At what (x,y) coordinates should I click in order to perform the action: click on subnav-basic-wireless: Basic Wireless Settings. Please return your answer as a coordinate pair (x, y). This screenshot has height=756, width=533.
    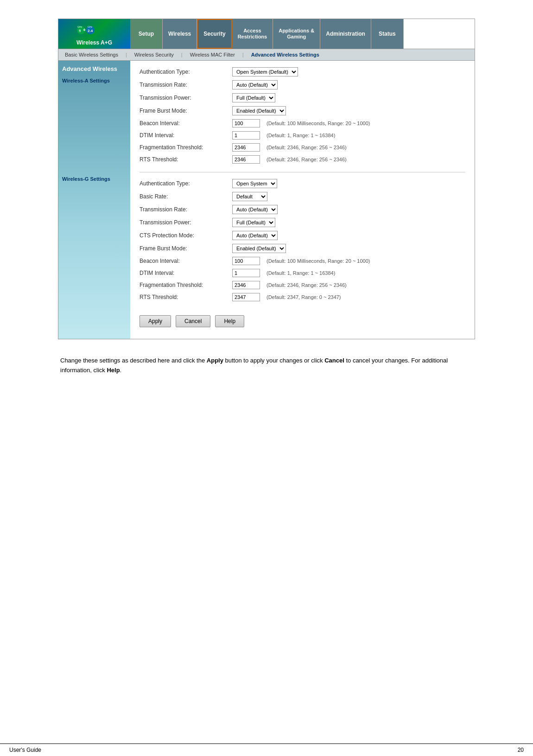
    Looking at the image, I should click on (92, 55).